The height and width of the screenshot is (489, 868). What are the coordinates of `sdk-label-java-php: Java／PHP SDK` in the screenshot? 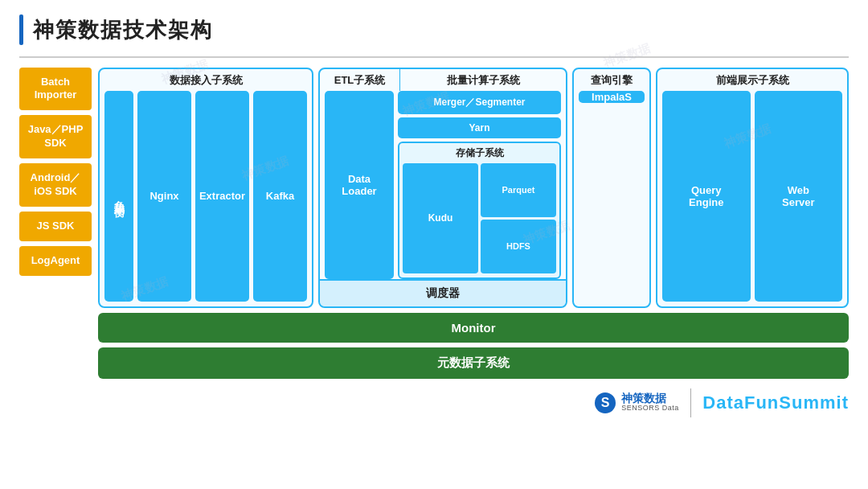 It's located at (55, 137).